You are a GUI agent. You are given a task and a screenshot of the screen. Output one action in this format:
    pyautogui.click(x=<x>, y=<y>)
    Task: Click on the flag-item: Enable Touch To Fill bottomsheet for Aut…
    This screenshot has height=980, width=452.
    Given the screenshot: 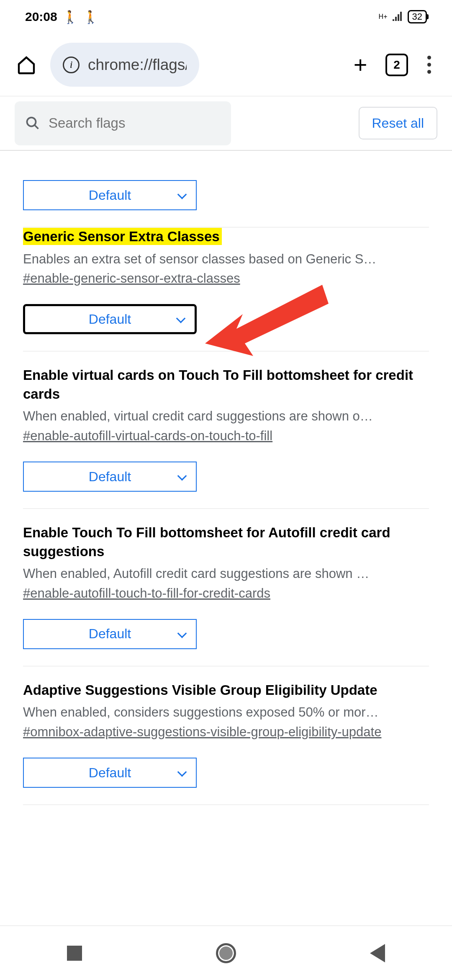 What is the action you would take?
    pyautogui.click(x=226, y=595)
    